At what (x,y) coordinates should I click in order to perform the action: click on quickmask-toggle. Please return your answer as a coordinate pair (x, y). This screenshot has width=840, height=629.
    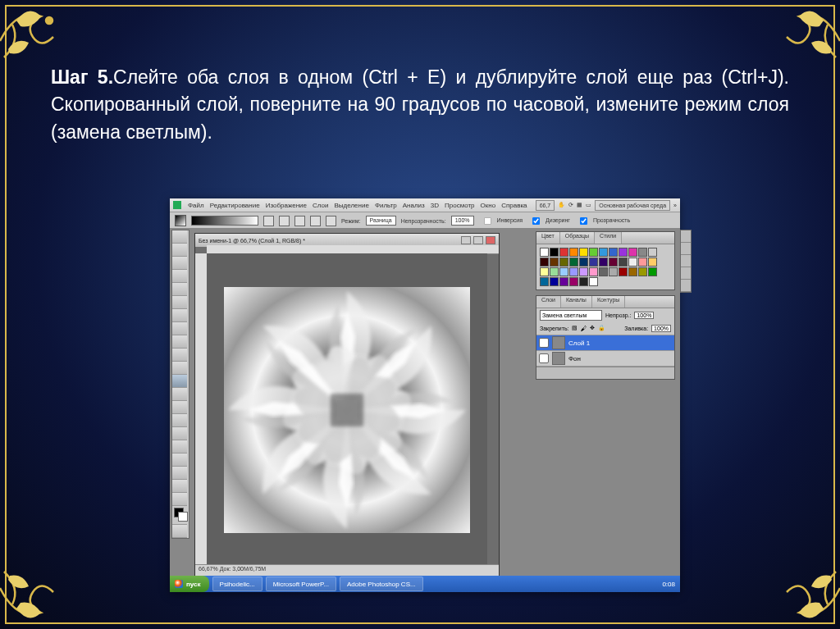
    Looking at the image, I should click on (180, 531).